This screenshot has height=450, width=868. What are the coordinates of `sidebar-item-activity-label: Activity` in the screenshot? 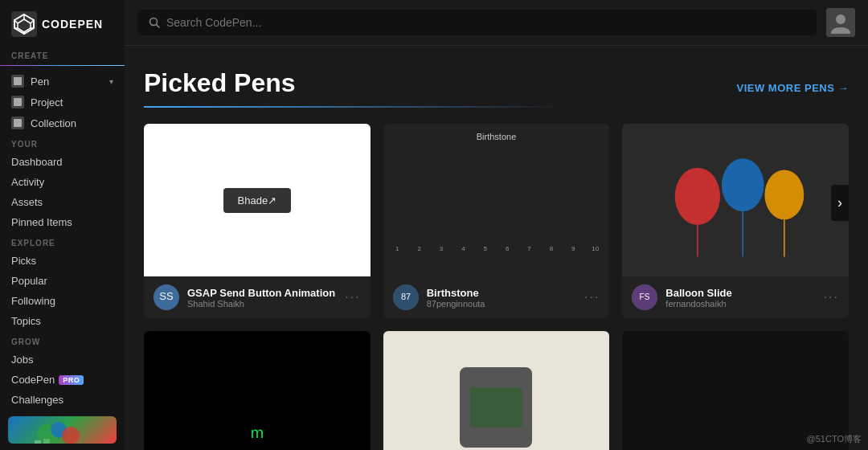 It's located at (27, 182).